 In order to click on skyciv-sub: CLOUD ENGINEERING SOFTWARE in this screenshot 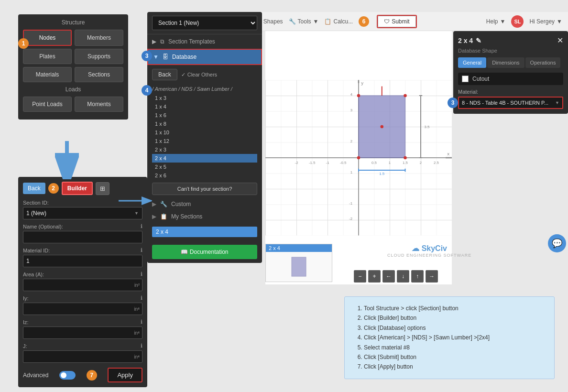, I will do `click(429, 255)`.